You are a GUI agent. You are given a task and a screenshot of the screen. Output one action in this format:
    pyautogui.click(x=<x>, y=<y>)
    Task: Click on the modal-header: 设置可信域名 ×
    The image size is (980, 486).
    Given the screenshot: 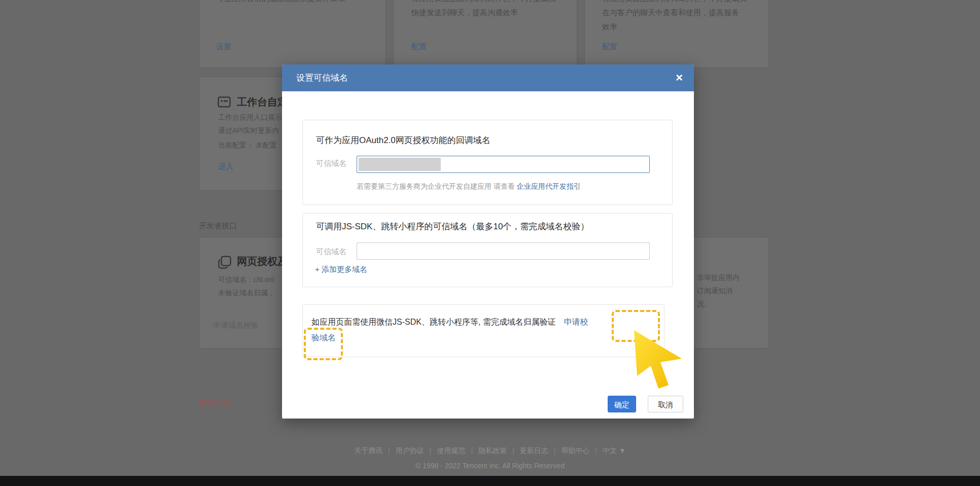 What is the action you would take?
    pyautogui.click(x=488, y=78)
    